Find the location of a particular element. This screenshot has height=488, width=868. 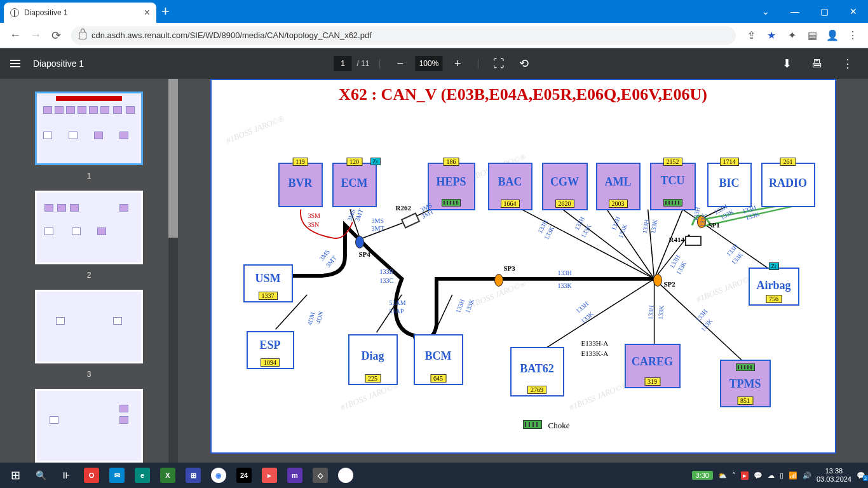

wire-label: 3MS is located at coordinates (377, 221).